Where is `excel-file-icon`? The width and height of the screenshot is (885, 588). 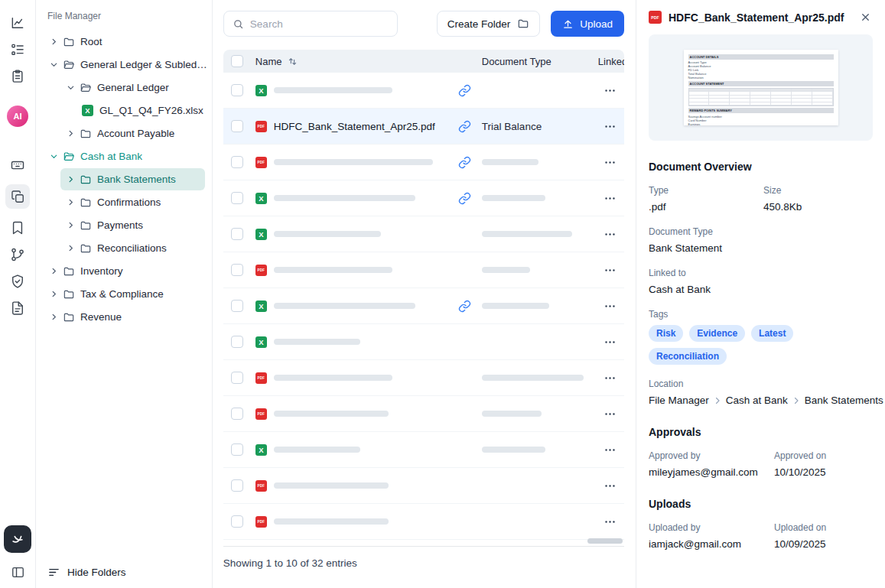 excel-file-icon is located at coordinates (262, 450).